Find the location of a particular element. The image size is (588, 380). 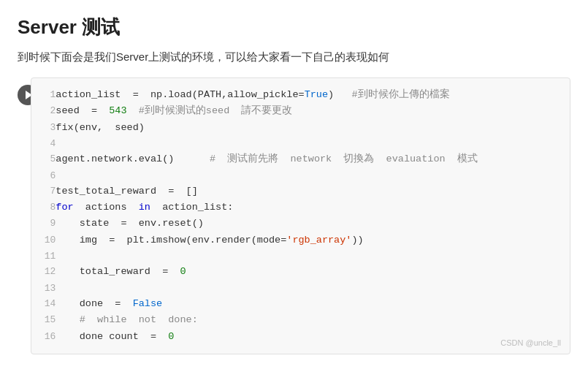

table-row: 15 # while not done: is located at coordinates (295, 320).